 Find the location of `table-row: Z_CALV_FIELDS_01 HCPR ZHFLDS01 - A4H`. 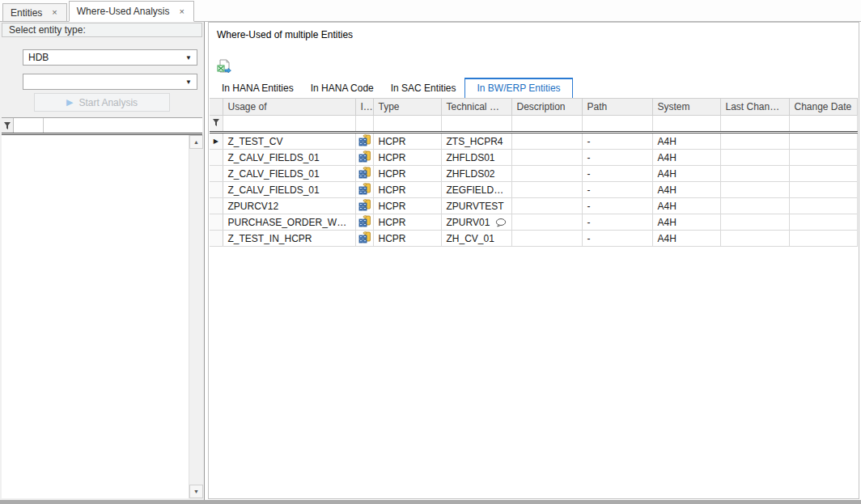

table-row: Z_CALV_FIELDS_01 HCPR ZHFLDS01 - A4H is located at coordinates (534, 158).